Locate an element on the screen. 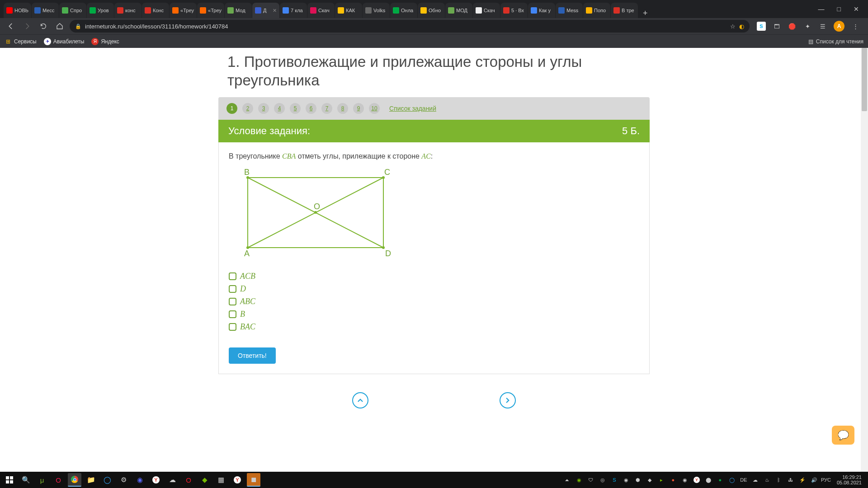  browser-tab: МОД is located at coordinates (459, 10).